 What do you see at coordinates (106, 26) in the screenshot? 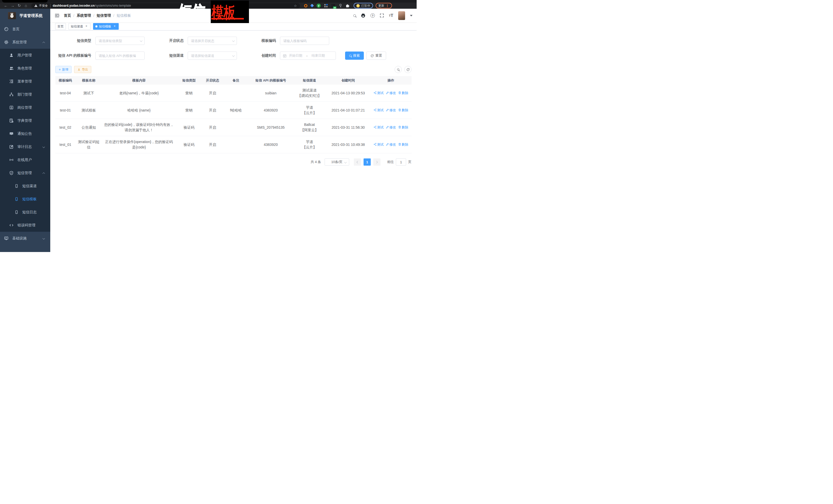
I see `tag-sms-template: 短信模板 ×` at bounding box center [106, 26].